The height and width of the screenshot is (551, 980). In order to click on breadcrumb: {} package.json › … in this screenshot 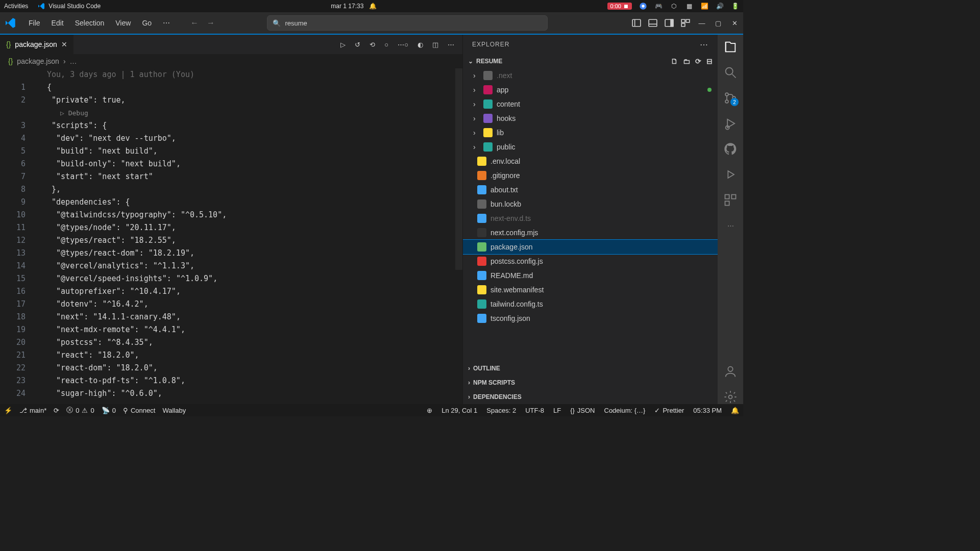, I will do `click(231, 61)`.